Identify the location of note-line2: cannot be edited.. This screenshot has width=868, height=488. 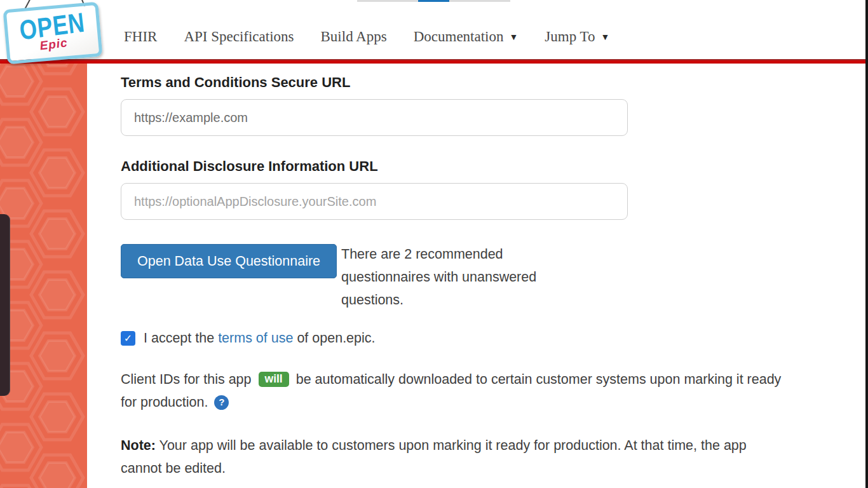
(494, 468).